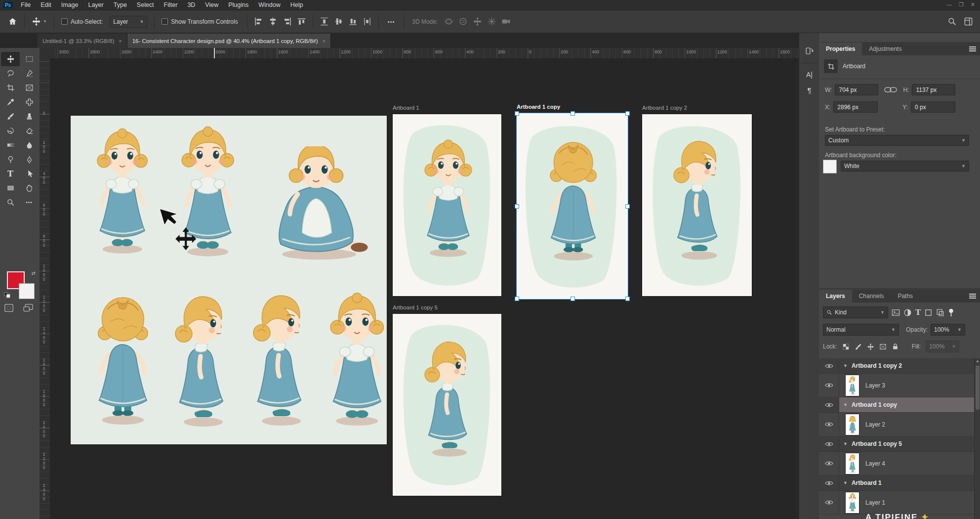 The width and height of the screenshot is (980, 519). What do you see at coordinates (10, 117) in the screenshot?
I see `brush-tool` at bounding box center [10, 117].